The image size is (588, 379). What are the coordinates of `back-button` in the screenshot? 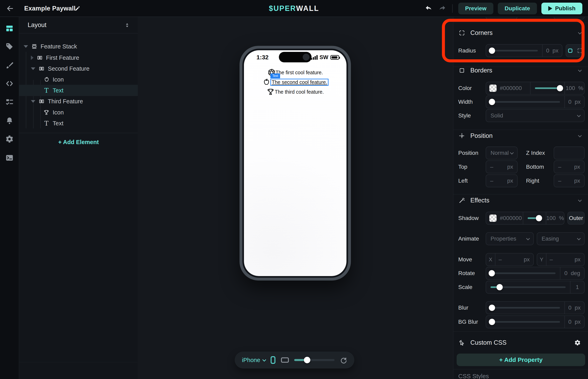 It's located at (10, 8).